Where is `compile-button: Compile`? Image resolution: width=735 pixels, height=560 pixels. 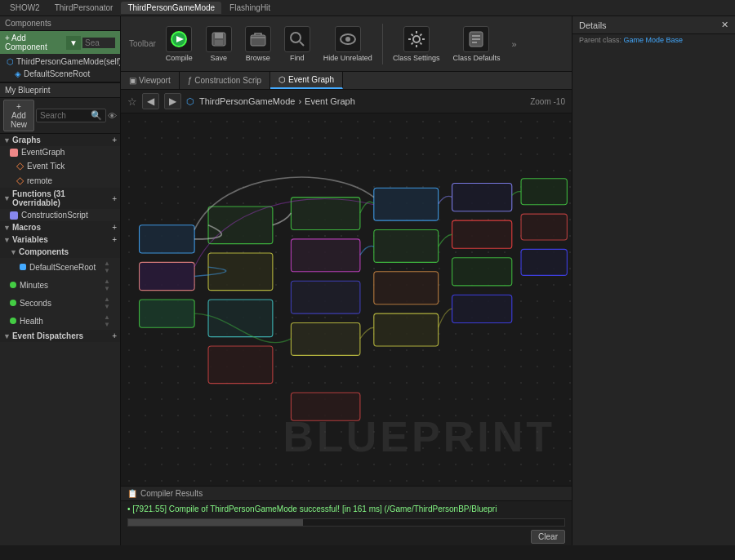
compile-button: Compile is located at coordinates (180, 44).